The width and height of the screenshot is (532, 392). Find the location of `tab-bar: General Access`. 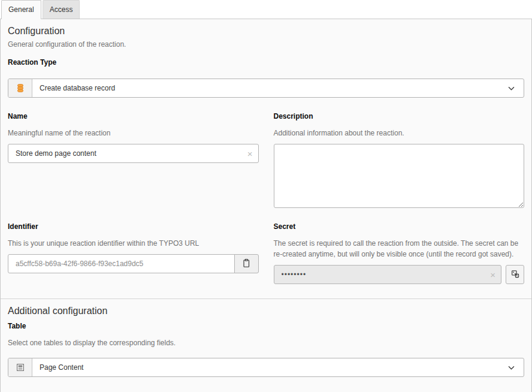

tab-bar: General Access is located at coordinates (266, 10).